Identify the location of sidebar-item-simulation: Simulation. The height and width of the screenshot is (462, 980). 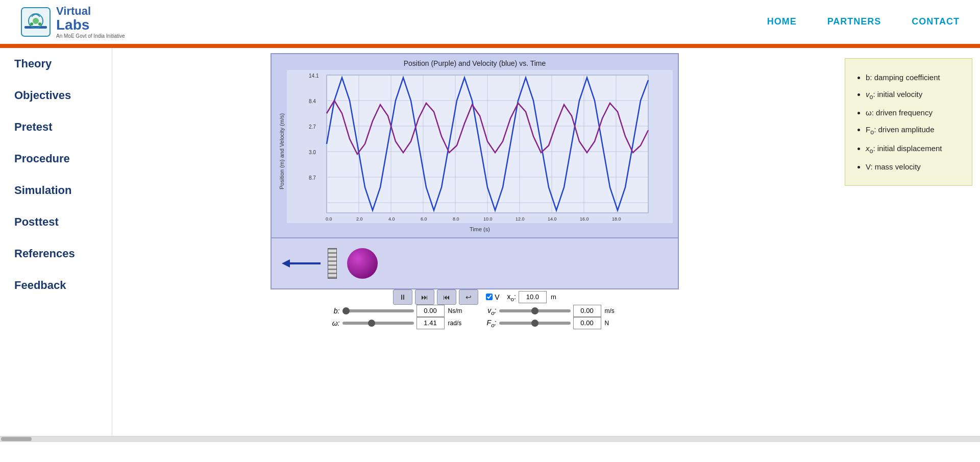
(56, 190).